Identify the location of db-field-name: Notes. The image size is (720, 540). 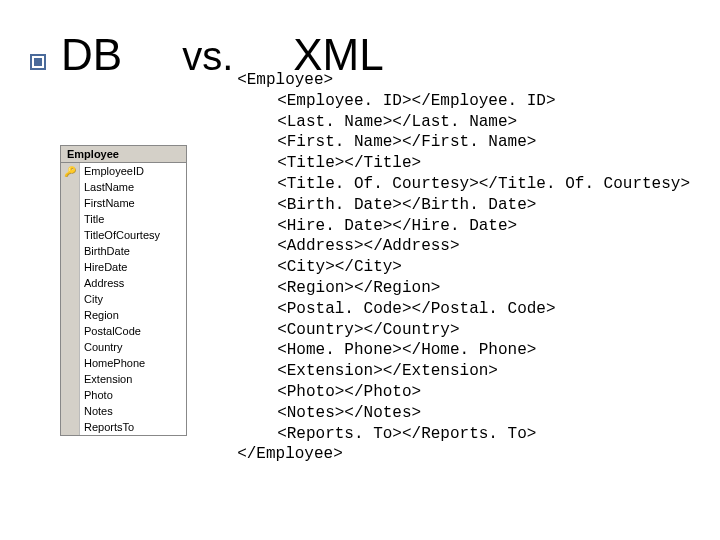
(96, 411).